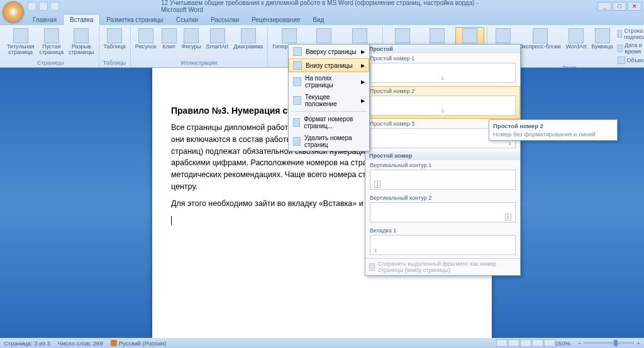 The image size is (644, 348). I want to click on gallery-header: Простой номер, so click(443, 156).